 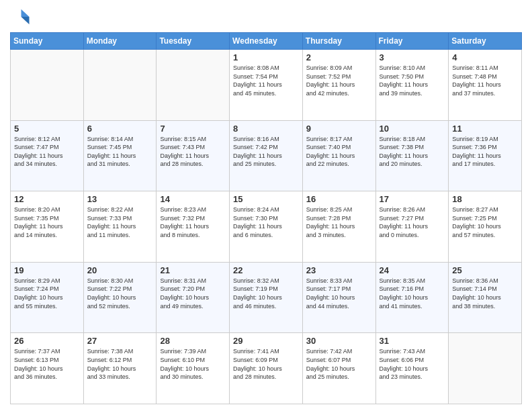 I want to click on day-info: Sunrise: 8:30 AM Sunset: 7:22 PM Dayligh…, so click(x=120, y=293).